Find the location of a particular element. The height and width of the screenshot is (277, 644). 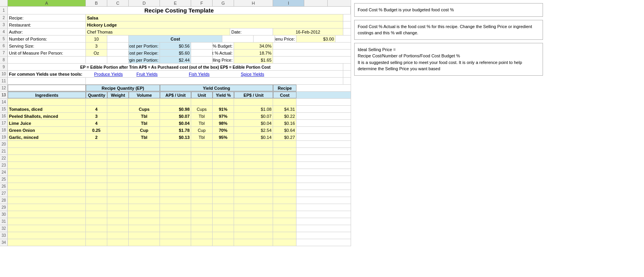

row-14: 14 is located at coordinates (176, 102).